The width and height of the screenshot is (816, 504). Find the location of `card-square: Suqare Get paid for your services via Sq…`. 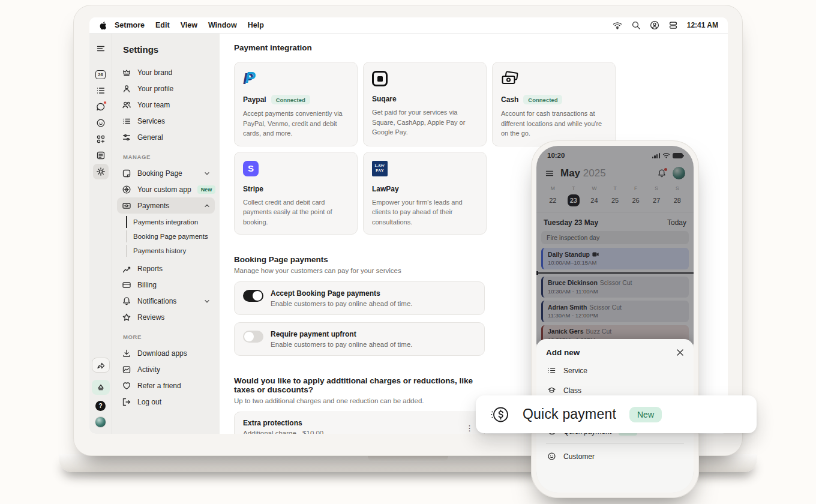

card-square: Suqare Get paid for your services via Sq… is located at coordinates (425, 104).